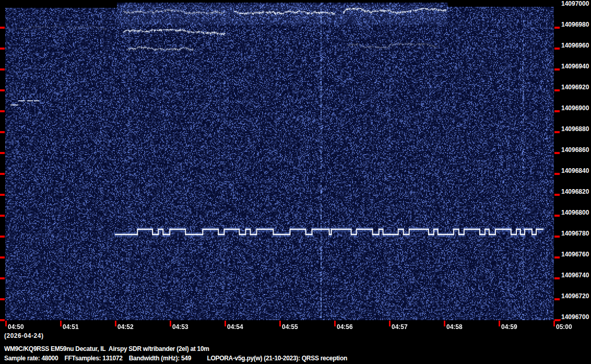 The image size is (591, 364). I want to click on time-tick-label: 04:51, so click(71, 327).